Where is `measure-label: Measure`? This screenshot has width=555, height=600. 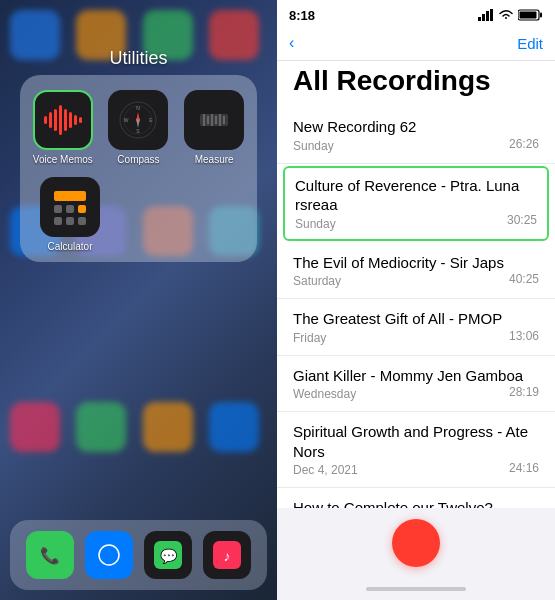
measure-label: Measure is located at coordinates (214, 160).